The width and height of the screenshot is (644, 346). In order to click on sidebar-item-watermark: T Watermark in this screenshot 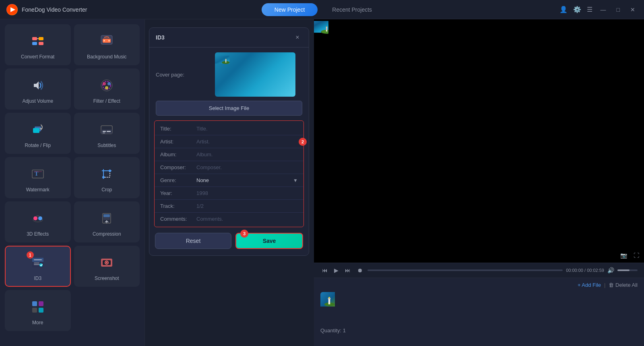, I will do `click(38, 178)`.